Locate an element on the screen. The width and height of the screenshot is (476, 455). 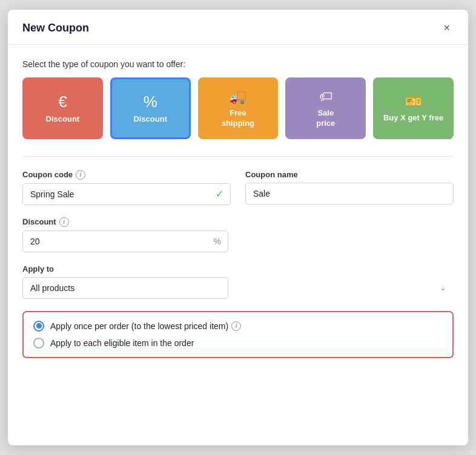
sale-price-label: Saleprice is located at coordinates (326, 119).